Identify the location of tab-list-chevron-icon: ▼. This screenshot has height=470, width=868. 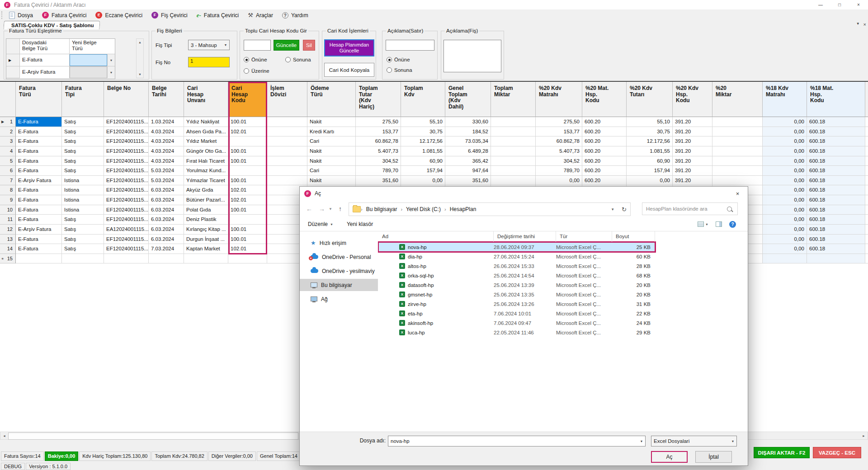
(858, 24).